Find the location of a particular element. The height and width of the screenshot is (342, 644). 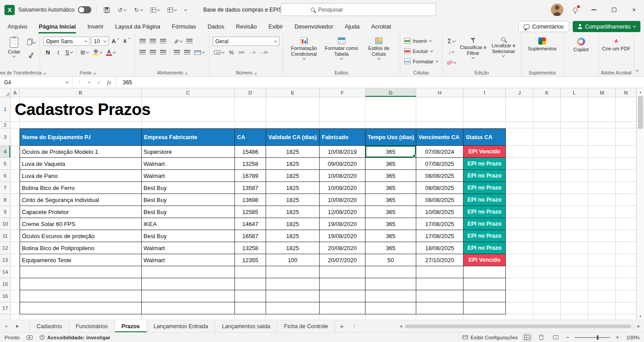

percent-style-button: % is located at coordinates (231, 53).